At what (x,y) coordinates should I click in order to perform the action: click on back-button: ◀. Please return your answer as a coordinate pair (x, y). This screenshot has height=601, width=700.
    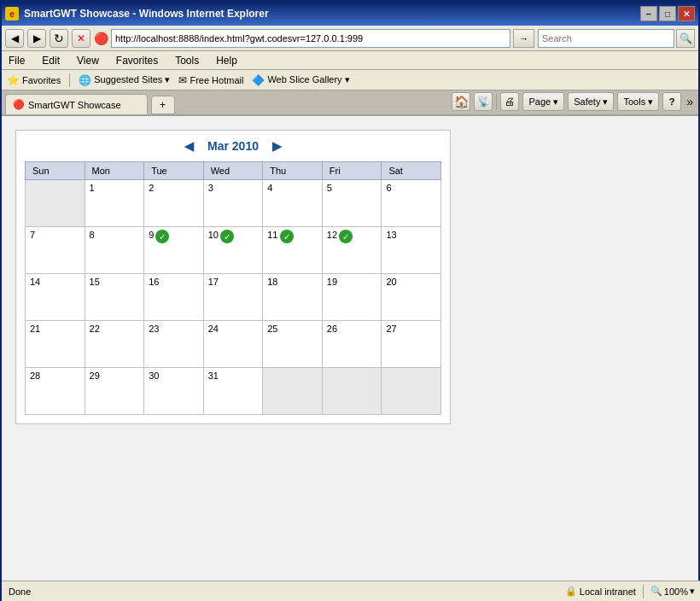
    Looking at the image, I should click on (15, 38).